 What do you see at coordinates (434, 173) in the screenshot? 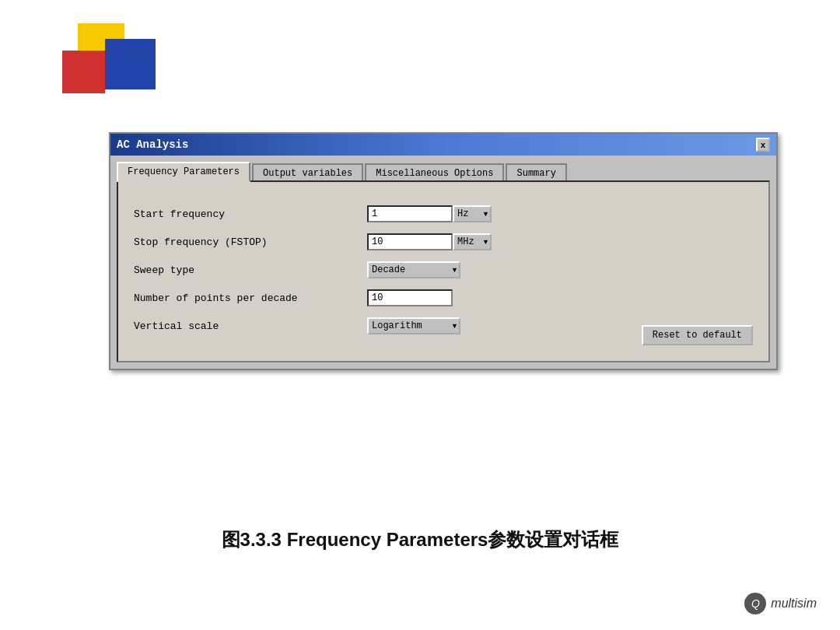
I see `tab-miscellaneous-options: Miscellaneous Options` at bounding box center [434, 173].